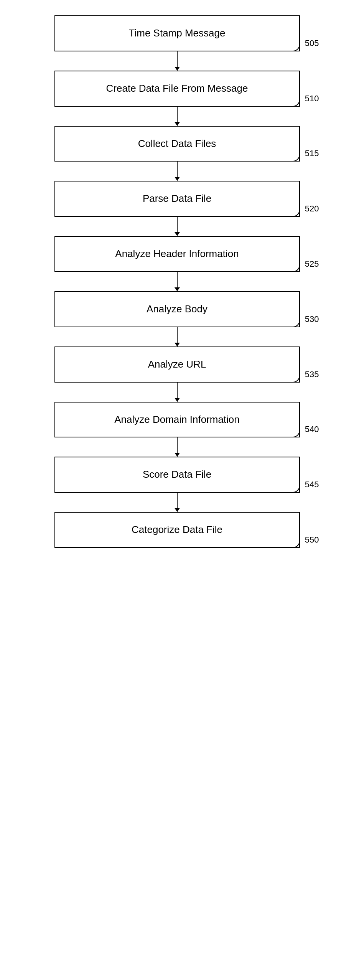 Image resolution: width=354 pixels, height=980 pixels. Describe the element at coordinates (312, 99) in the screenshot. I see `step-label-510: 510` at that location.